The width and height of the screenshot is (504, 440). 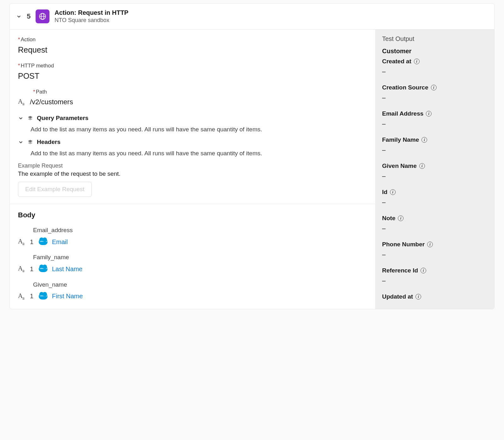 What do you see at coordinates (192, 76) in the screenshot?
I see `http-method-value: POST` at bounding box center [192, 76].